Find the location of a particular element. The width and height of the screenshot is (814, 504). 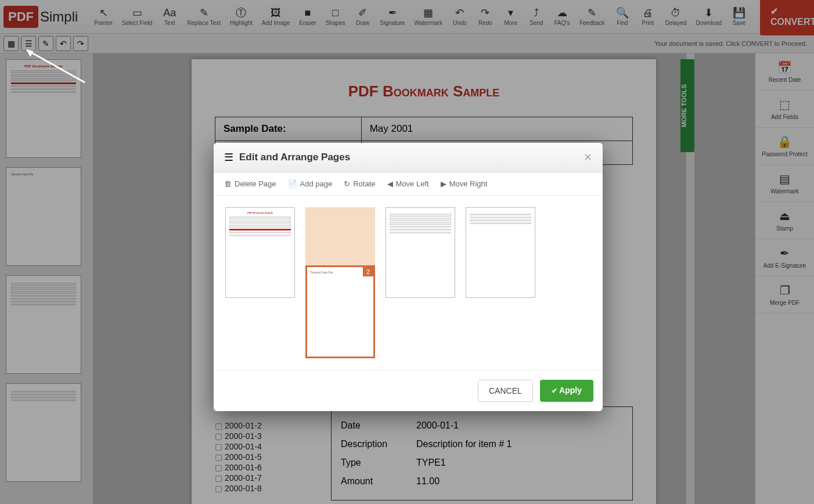

modal-move-left-button: ◀Move Left is located at coordinates (408, 183).